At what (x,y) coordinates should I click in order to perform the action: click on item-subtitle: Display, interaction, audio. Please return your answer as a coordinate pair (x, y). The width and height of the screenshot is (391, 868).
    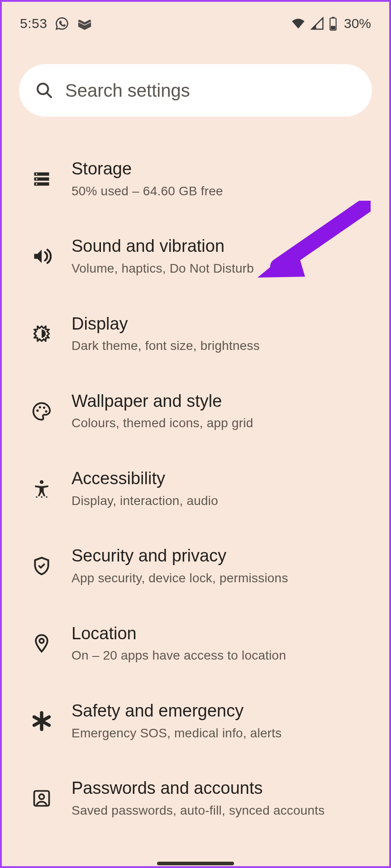
    Looking at the image, I should click on (145, 501).